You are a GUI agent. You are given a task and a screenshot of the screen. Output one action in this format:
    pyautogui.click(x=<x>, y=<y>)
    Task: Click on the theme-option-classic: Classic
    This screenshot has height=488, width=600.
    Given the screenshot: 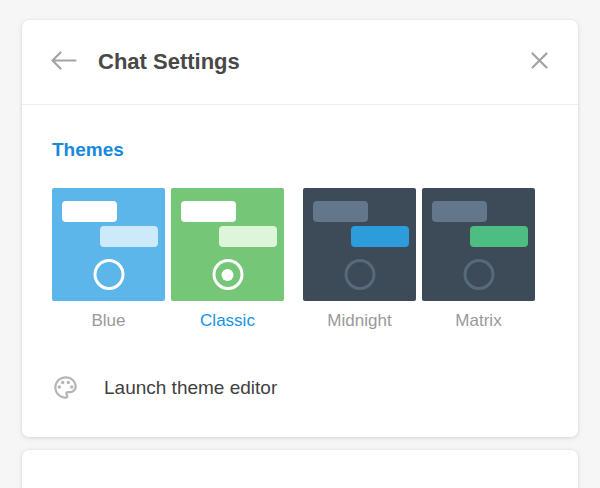 What is the action you would take?
    pyautogui.click(x=228, y=260)
    